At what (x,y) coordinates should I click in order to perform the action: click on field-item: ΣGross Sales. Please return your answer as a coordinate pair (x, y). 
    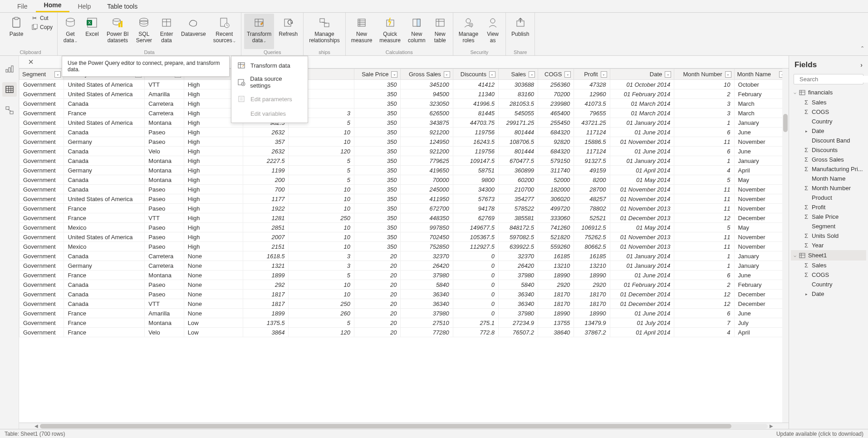
    Looking at the image, I should click on (829, 160).